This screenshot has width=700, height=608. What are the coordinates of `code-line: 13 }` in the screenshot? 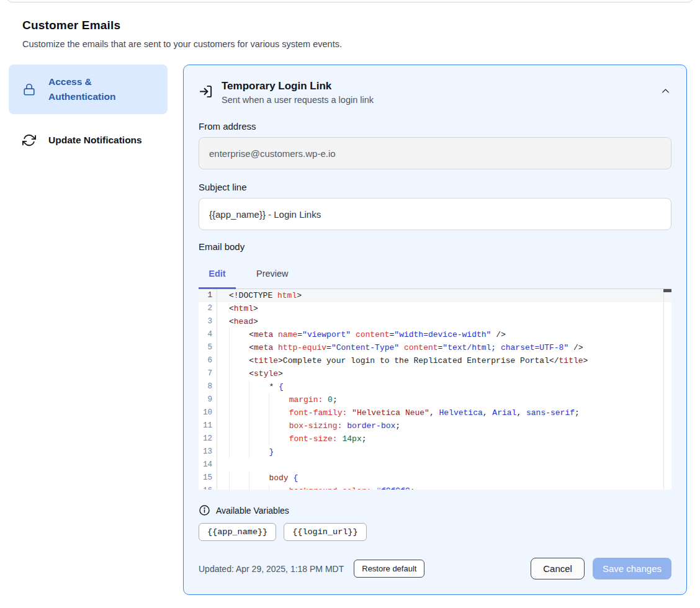 It's located at (435, 452).